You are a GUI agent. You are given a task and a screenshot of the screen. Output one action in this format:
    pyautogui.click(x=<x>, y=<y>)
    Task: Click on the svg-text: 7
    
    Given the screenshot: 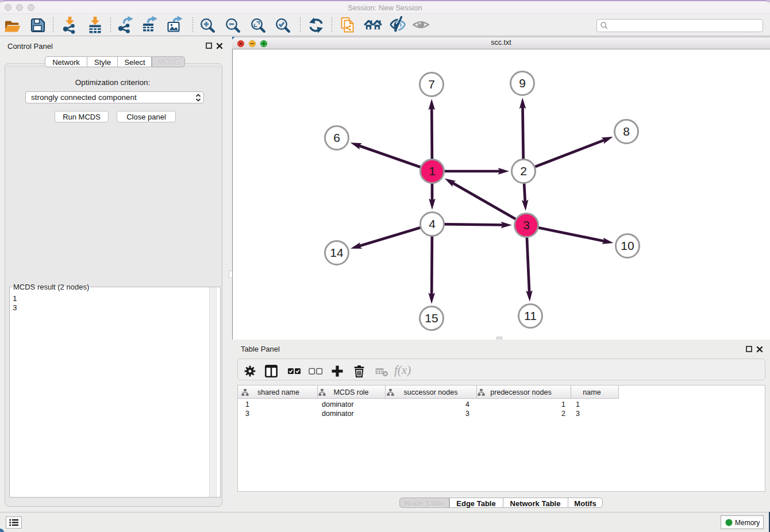 What is the action you would take?
    pyautogui.click(x=432, y=84)
    